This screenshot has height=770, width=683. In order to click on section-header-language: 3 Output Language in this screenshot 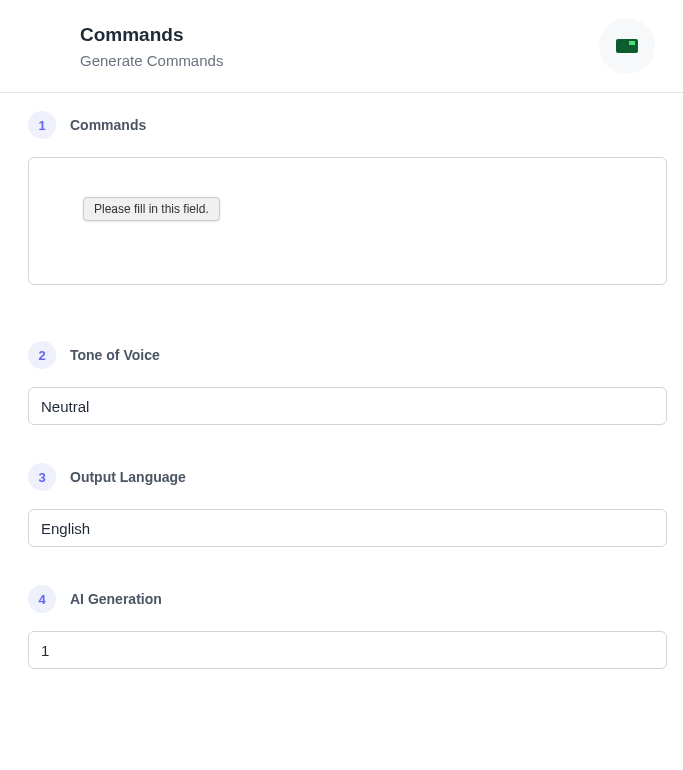, I will do `click(348, 477)`.